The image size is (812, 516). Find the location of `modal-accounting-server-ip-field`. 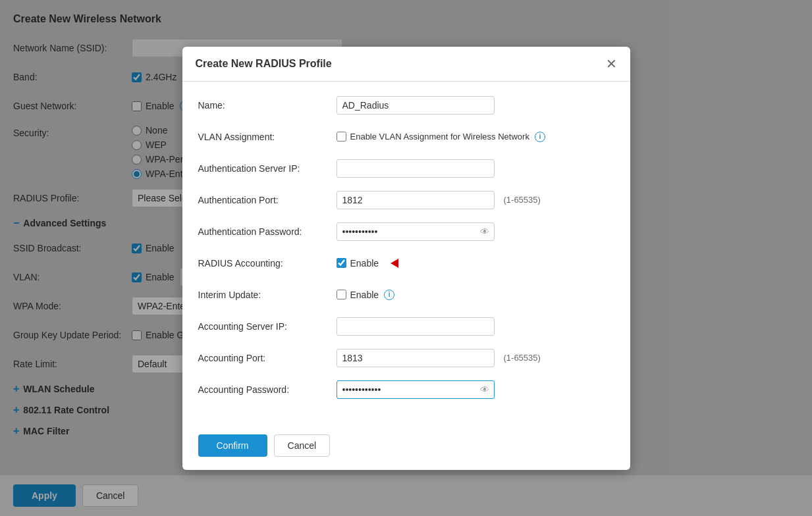

modal-accounting-server-ip-field is located at coordinates (475, 326).